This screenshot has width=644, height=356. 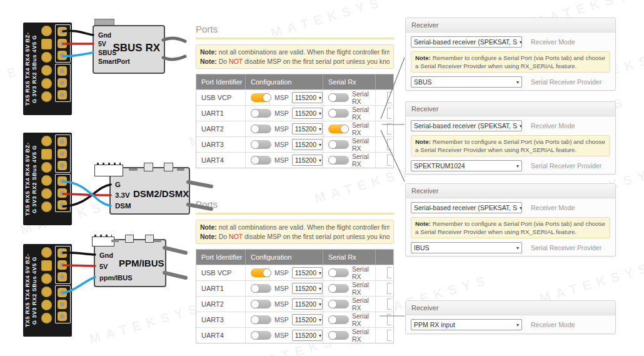 I want to click on receiver-mode-value: PPM RX input, so click(x=435, y=325).